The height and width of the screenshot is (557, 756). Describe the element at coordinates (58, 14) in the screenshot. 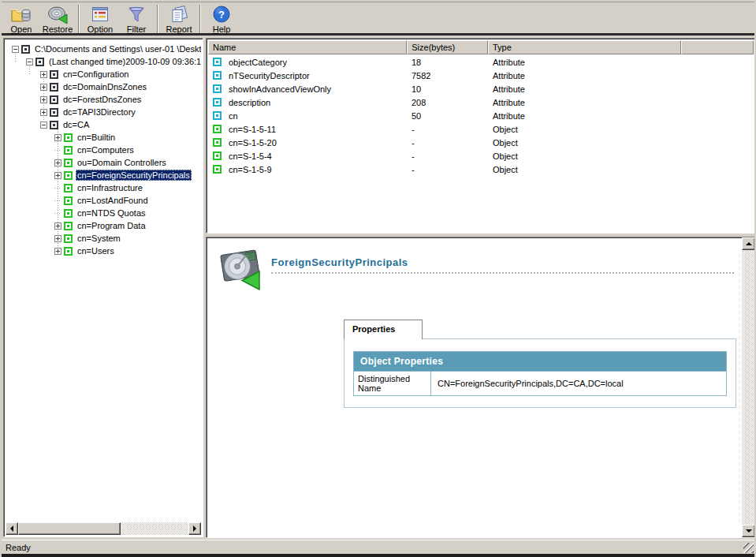

I see `restore-disk-icon` at that location.